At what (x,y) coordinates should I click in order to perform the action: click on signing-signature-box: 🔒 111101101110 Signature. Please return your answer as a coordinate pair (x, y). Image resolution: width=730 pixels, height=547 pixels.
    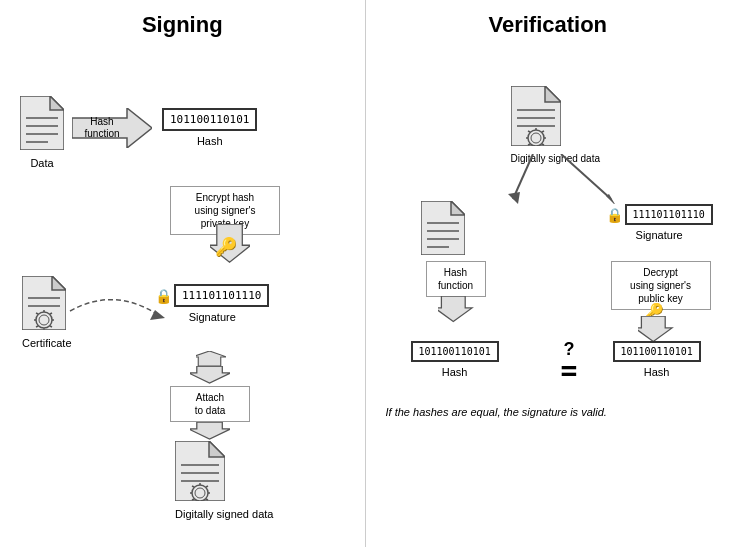
    Looking at the image, I should click on (212, 304).